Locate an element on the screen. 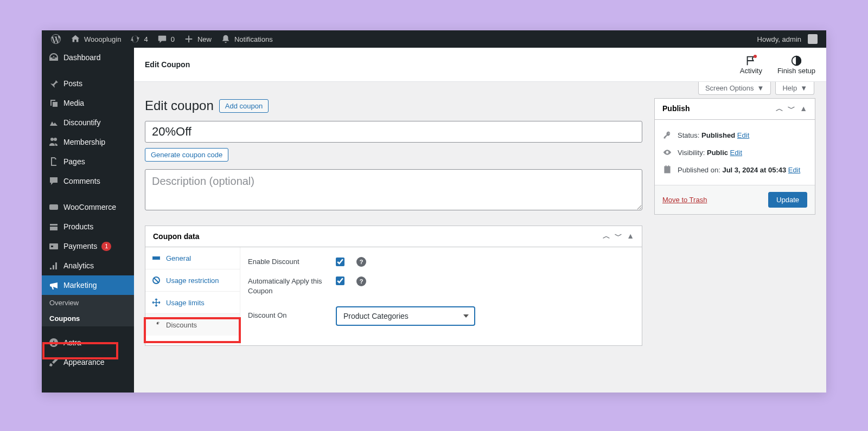  updates: 4 is located at coordinates (139, 39).